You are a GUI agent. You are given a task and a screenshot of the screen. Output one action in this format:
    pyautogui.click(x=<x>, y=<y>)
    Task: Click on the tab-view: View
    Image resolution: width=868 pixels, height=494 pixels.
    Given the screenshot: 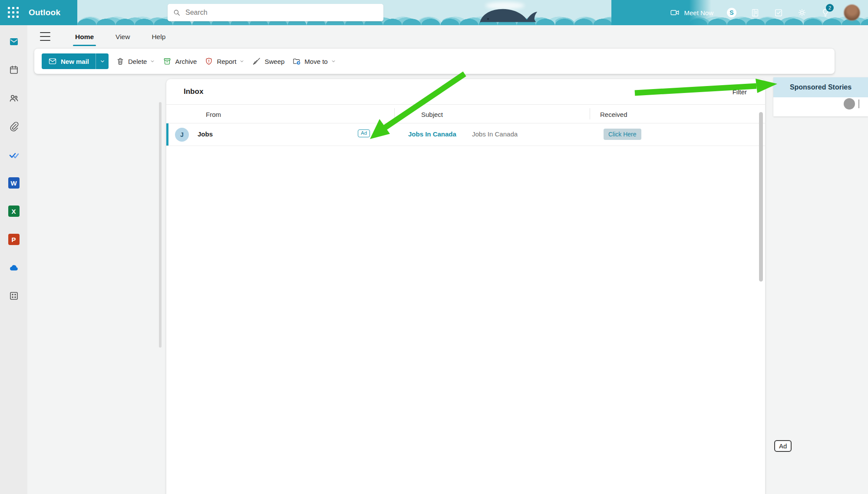 What is the action you would take?
    pyautogui.click(x=122, y=37)
    